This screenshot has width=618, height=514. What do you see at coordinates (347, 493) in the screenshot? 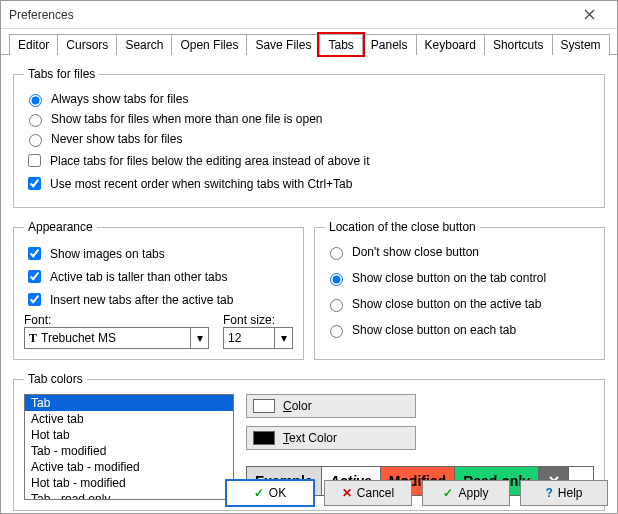
I see `x-icon: ✕` at bounding box center [347, 493].